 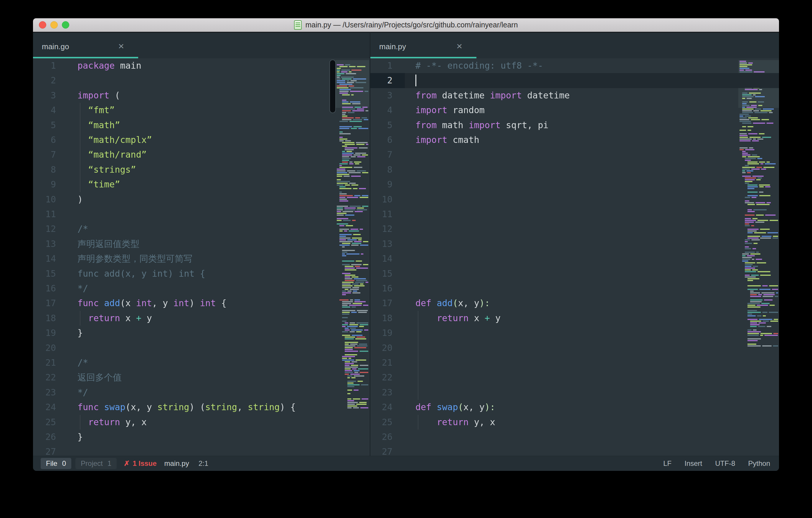 What do you see at coordinates (80, 318) in the screenshot?
I see `indent-guide` at bounding box center [80, 318].